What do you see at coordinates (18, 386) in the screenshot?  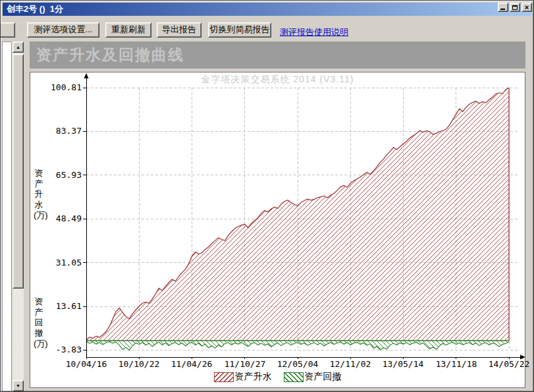 I see `scroll-down-button: ▼` at bounding box center [18, 386].